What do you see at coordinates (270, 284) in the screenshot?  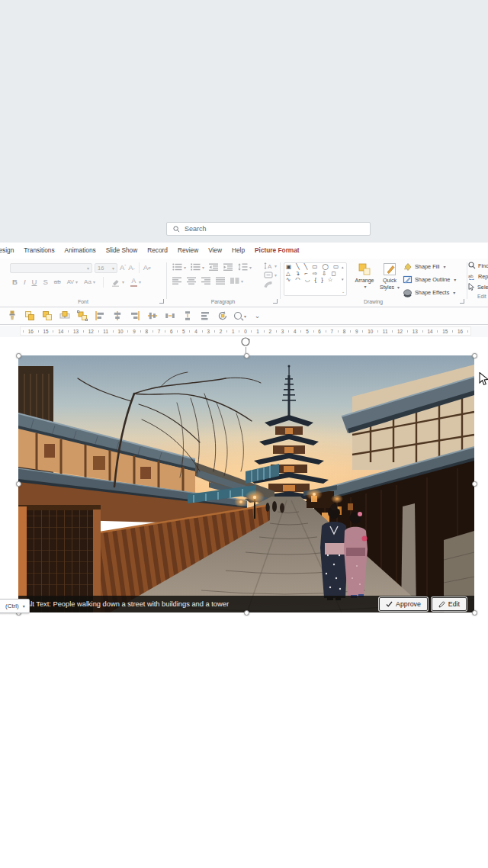 I see `convert-to-smartart-button` at bounding box center [270, 284].